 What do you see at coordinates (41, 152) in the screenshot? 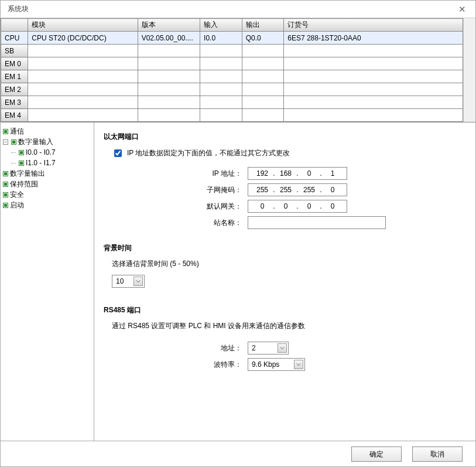
I see `tree-label: I0.0 - I0.7` at bounding box center [41, 152].